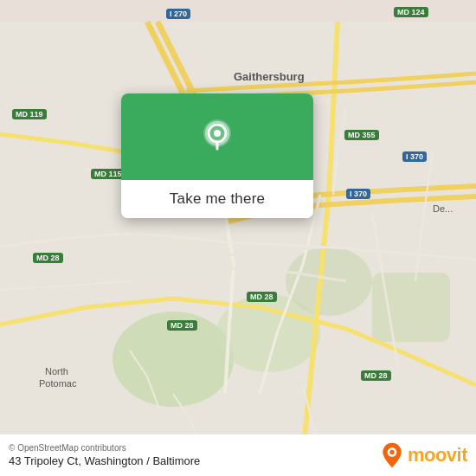 The height and width of the screenshot is (476, 476). Describe the element at coordinates (443, 209) in the screenshot. I see `svg-text: De...` at that location.